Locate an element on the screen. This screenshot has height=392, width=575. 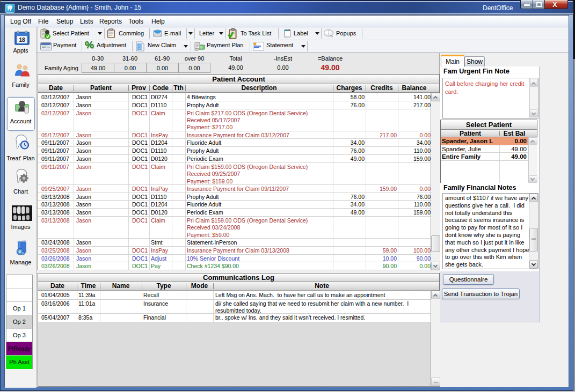
svg-text: 18 is located at coordinates (22, 40).